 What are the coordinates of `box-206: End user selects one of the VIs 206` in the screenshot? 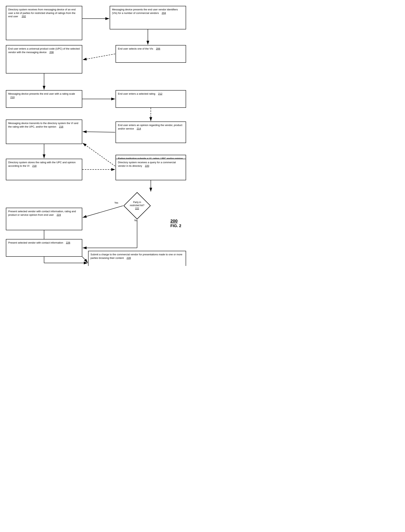 It's located at (151, 54).